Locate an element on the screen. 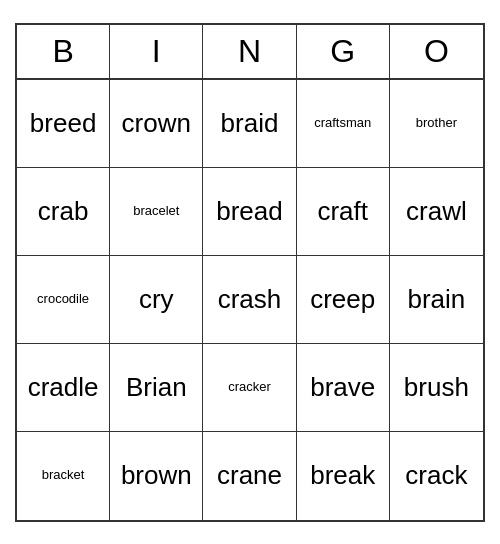 Image resolution: width=500 pixels, height=544 pixels. cell-word: craft is located at coordinates (342, 212).